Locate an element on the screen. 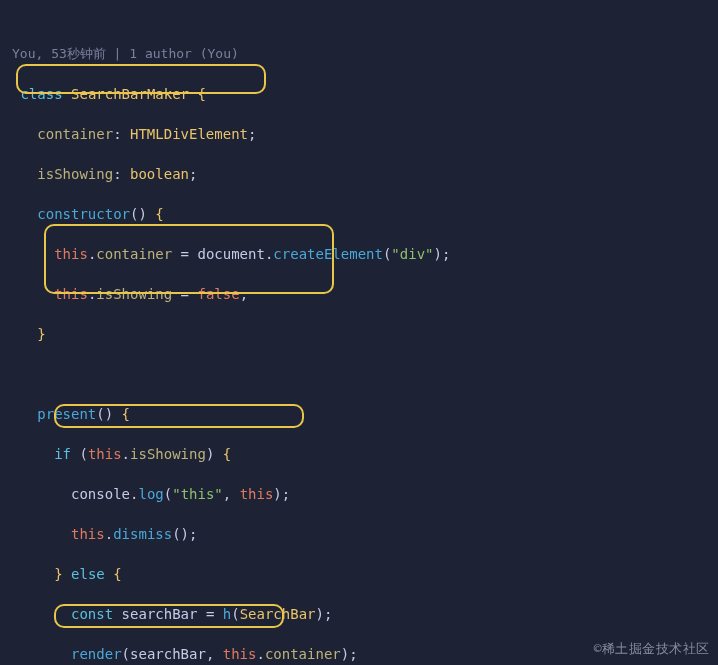  code-line: this.container = document.createElement(… is located at coordinates (365, 254).